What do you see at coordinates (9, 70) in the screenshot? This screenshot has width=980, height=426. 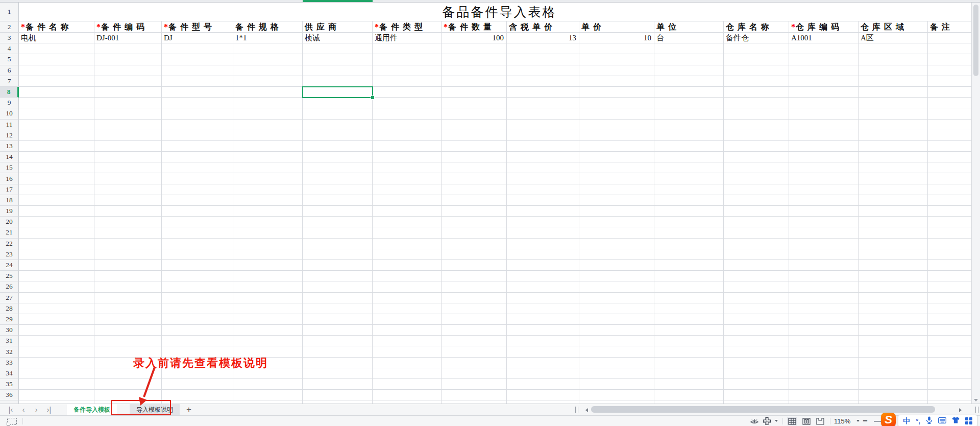 I see `row-number: 6` at bounding box center [9, 70].